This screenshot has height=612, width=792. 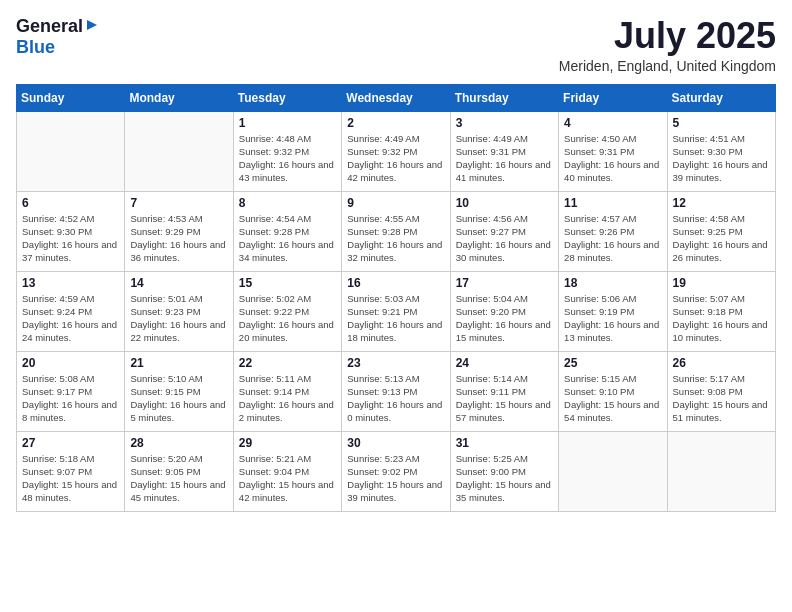 I want to click on day-number: 4, so click(x=612, y=123).